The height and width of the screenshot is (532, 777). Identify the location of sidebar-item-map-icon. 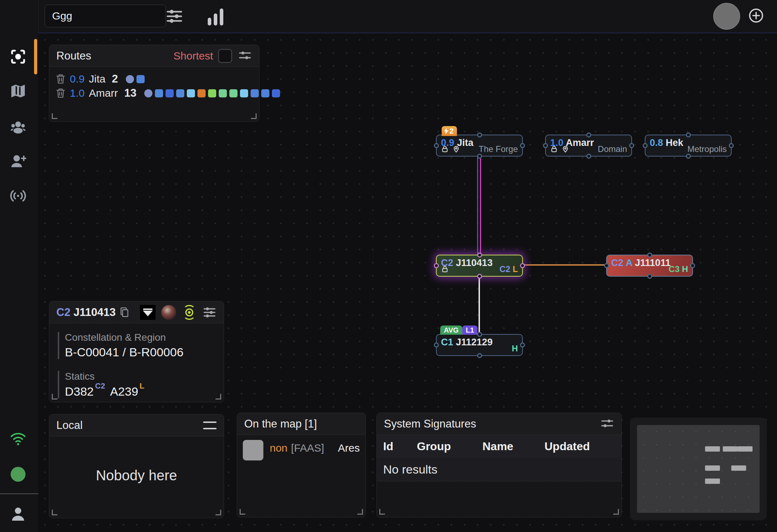
(18, 91).